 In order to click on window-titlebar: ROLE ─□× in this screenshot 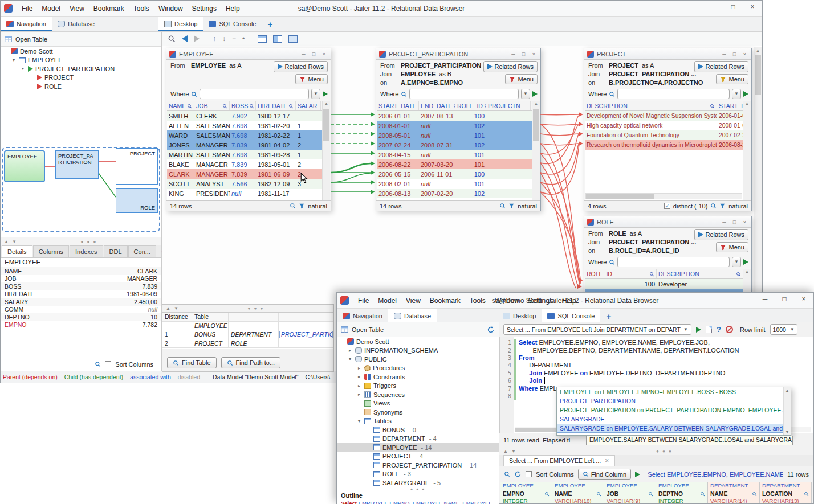, I will do `click(668, 222)`.